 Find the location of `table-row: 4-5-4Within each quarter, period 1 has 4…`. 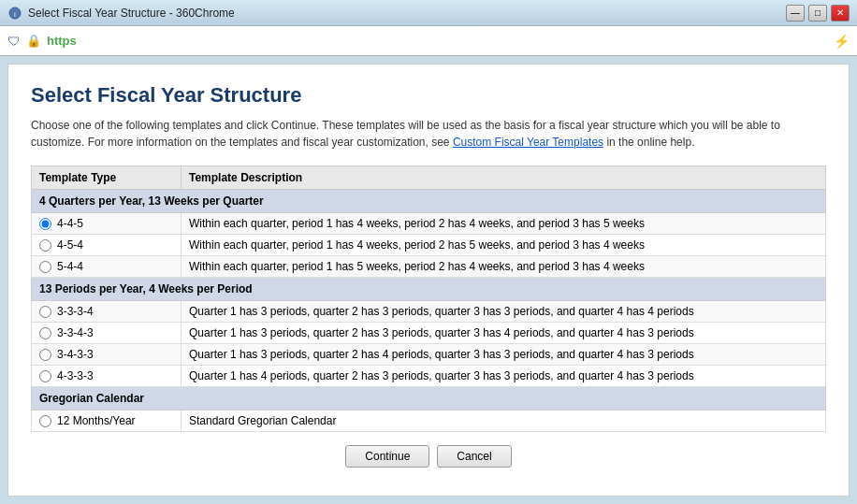

table-row: 4-5-4Within each quarter, period 1 has 4… is located at coordinates (428, 245).